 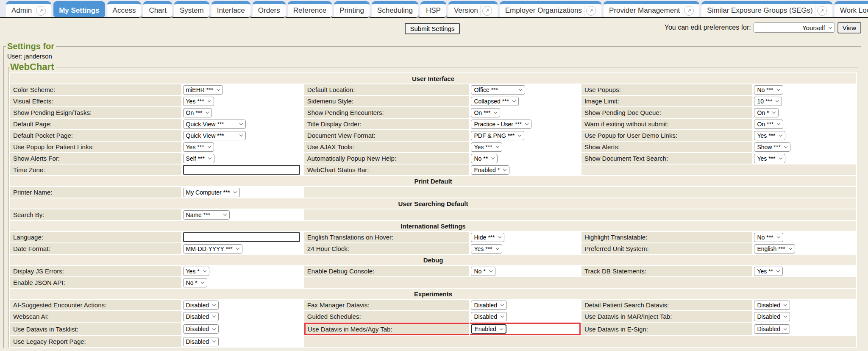 What do you see at coordinates (96, 159) in the screenshot?
I see `setting-label-show-alerts-for: Show Alerts For:` at bounding box center [96, 159].